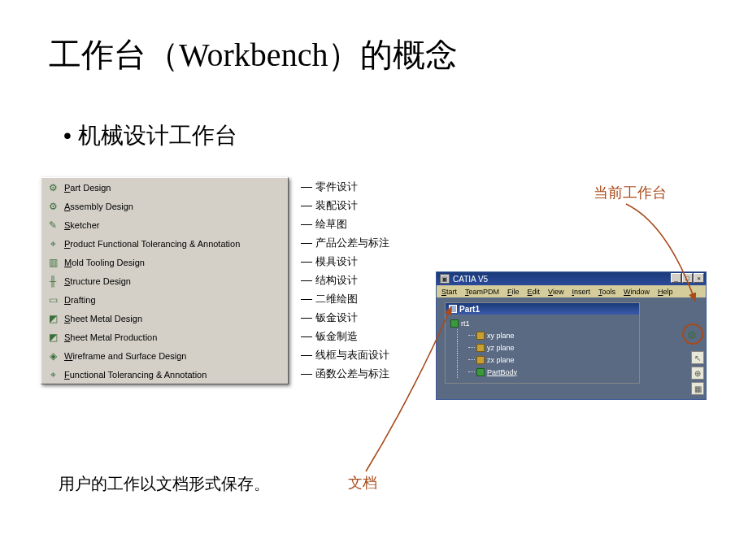  What do you see at coordinates (164, 299) in the screenshot?
I see `menu-item-drafting: ▭Drafting` at bounding box center [164, 299].